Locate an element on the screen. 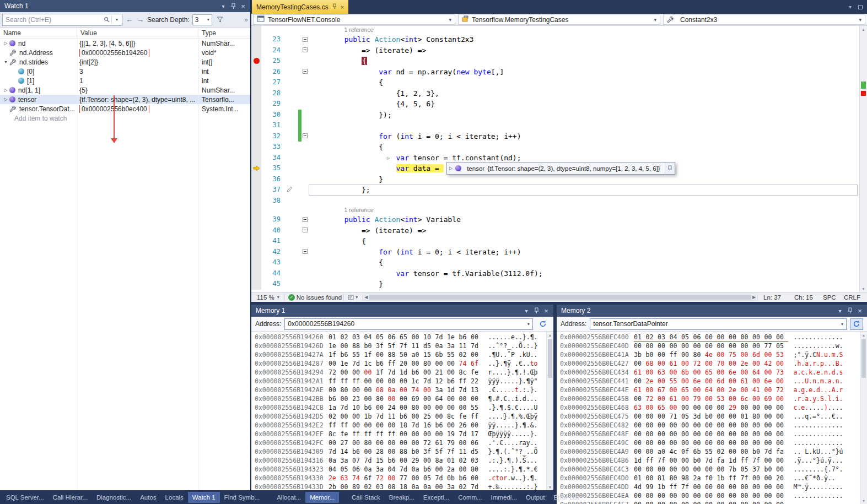 The image size is (867, 504). line-ending-indicator: CRLF is located at coordinates (854, 297).